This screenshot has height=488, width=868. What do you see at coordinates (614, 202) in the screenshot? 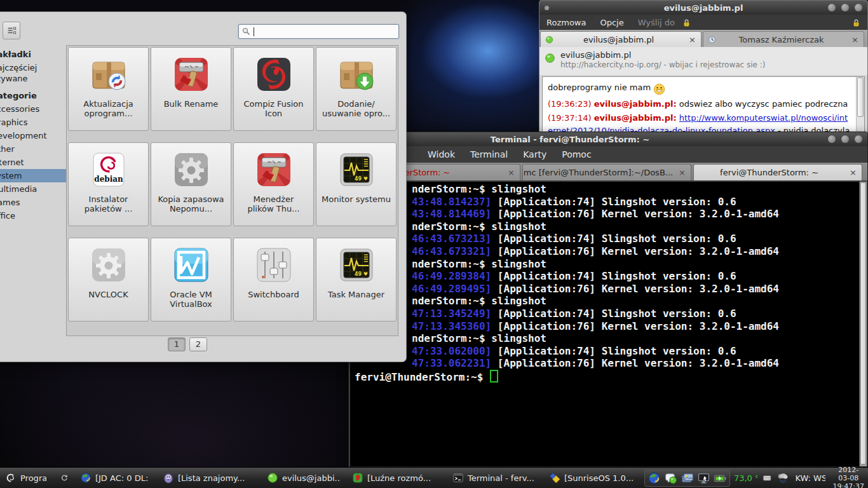
I see `terminal-text: [Application:74] Slingshot version: 0.6` at bounding box center [614, 202].